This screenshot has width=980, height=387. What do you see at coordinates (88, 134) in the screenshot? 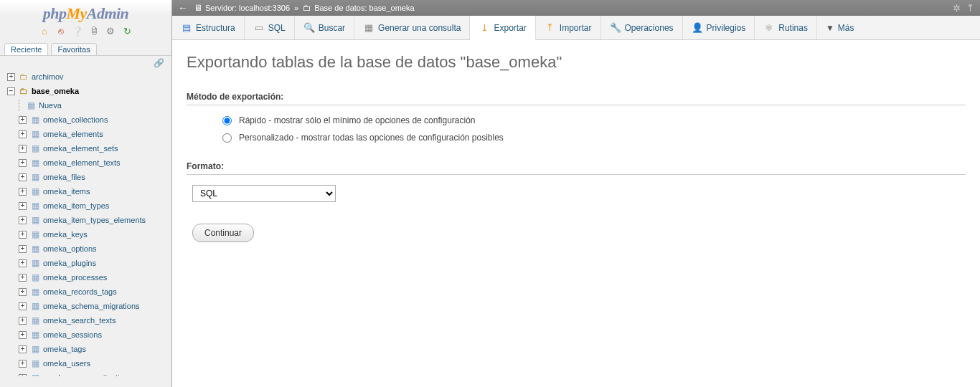
I see `table-node: +▦omeka_elements` at bounding box center [88, 134].